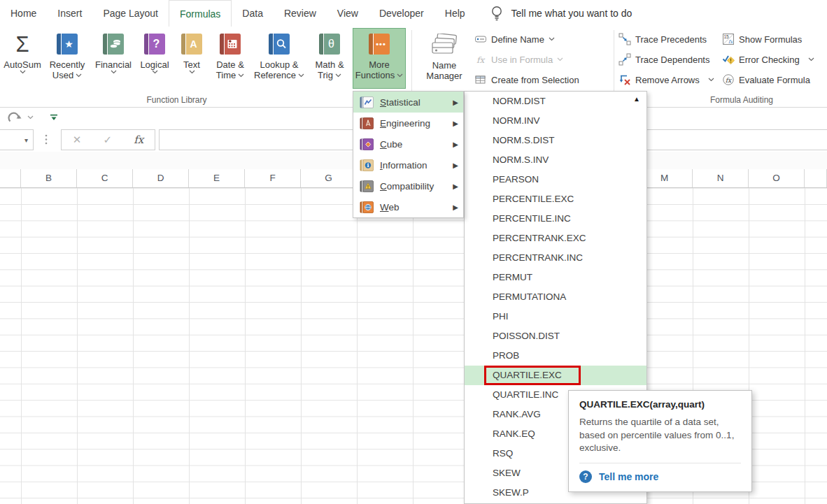 This screenshot has width=827, height=504. I want to click on ribbon-button-autosum: ΣAutoSum, so click(22, 59).